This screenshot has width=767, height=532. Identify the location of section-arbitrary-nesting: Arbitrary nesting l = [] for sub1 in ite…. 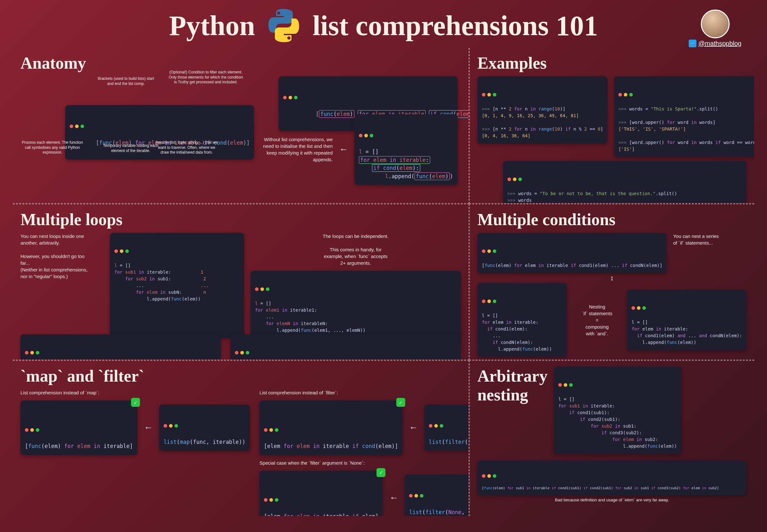
(612, 438).